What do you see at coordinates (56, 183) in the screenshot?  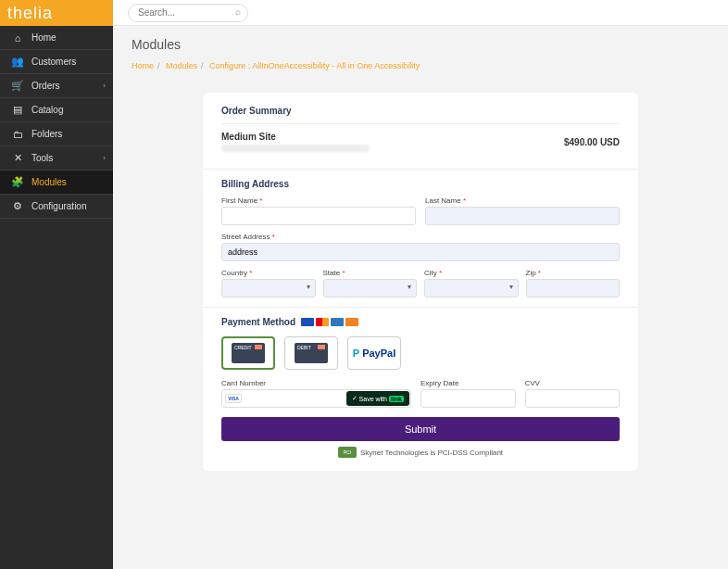 I see `sidebar-item-modules: 🧩Modules` at bounding box center [56, 183].